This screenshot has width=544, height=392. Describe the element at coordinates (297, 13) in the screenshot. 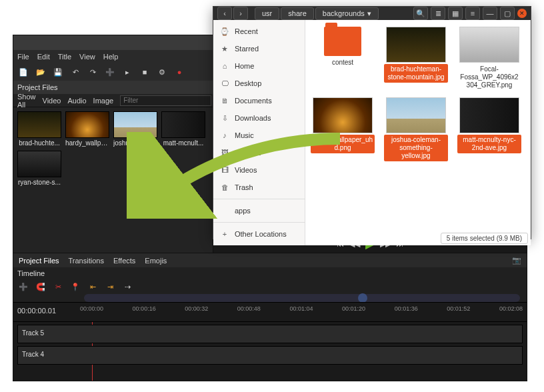

I see `breadcrumb-item: share` at that location.